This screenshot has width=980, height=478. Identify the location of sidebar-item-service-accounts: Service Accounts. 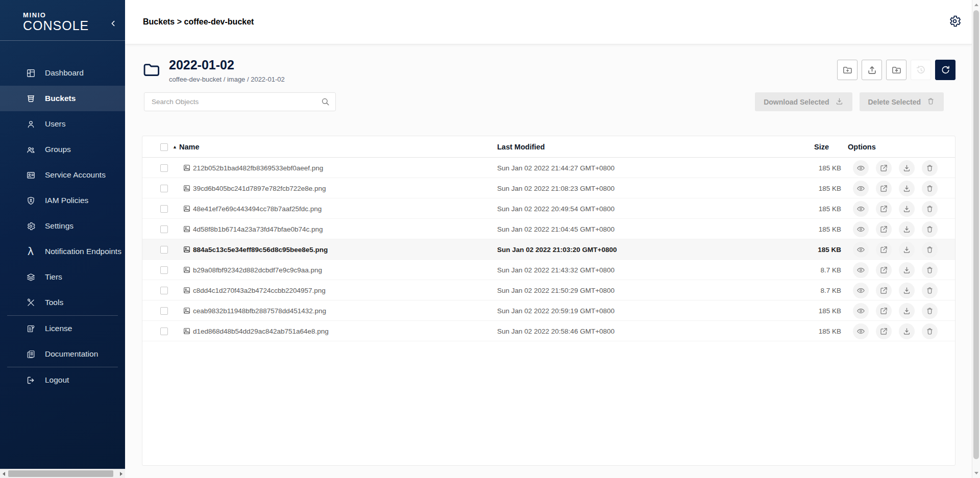
(62, 175).